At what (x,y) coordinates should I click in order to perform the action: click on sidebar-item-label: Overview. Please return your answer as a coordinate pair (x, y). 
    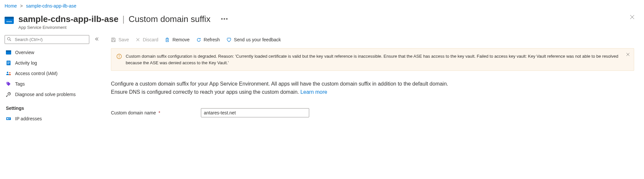
    Looking at the image, I should click on (25, 52).